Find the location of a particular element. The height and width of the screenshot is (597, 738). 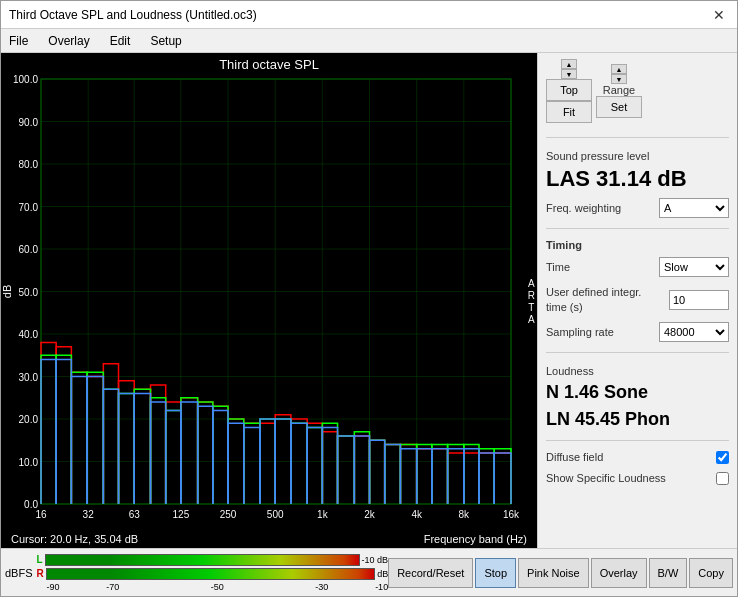

freq-band-label: Frequency band (Hz) is located at coordinates (476, 539).